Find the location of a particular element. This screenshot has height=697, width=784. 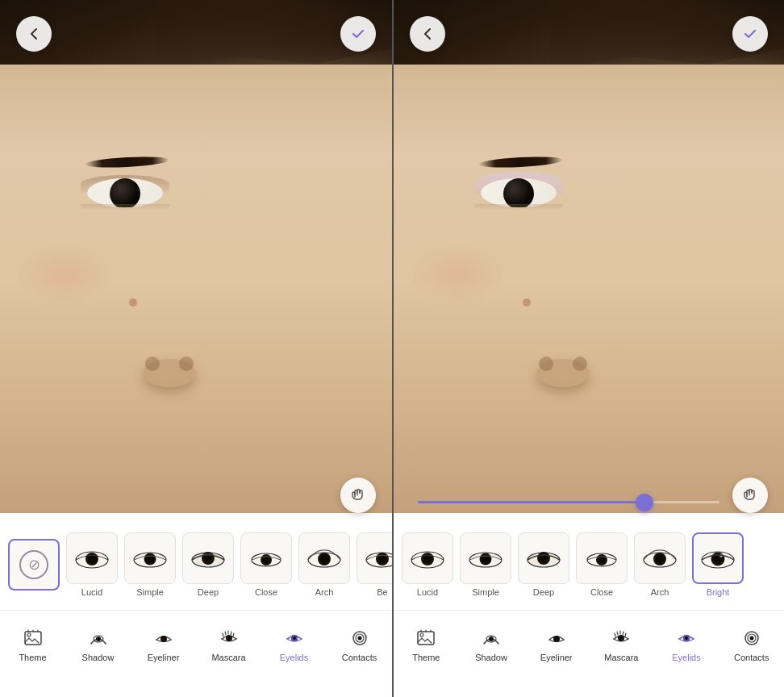

nav-label-shadow-left: Shadow is located at coordinates (98, 657).